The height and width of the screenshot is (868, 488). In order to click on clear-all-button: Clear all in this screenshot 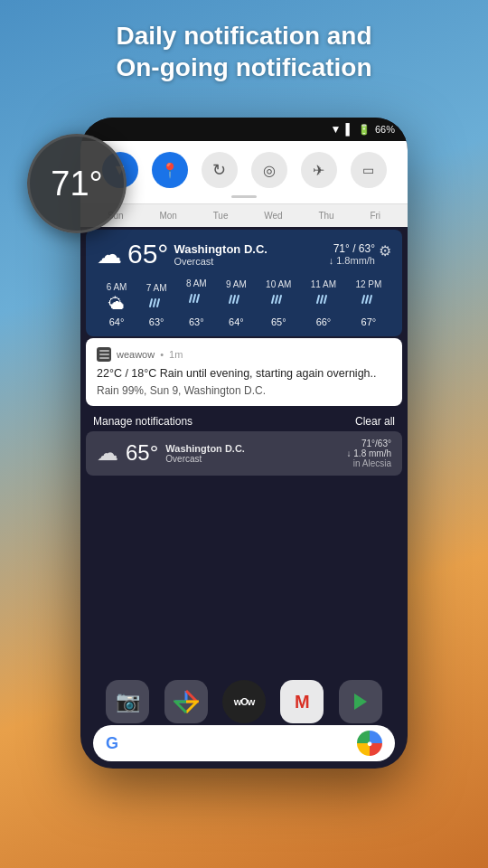, I will do `click(375, 421)`.